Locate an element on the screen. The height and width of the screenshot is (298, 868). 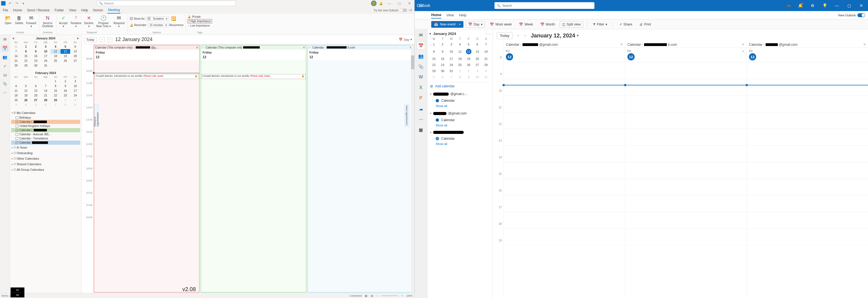
reminder-select: 15 minutes ▾ is located at coordinates (158, 25).